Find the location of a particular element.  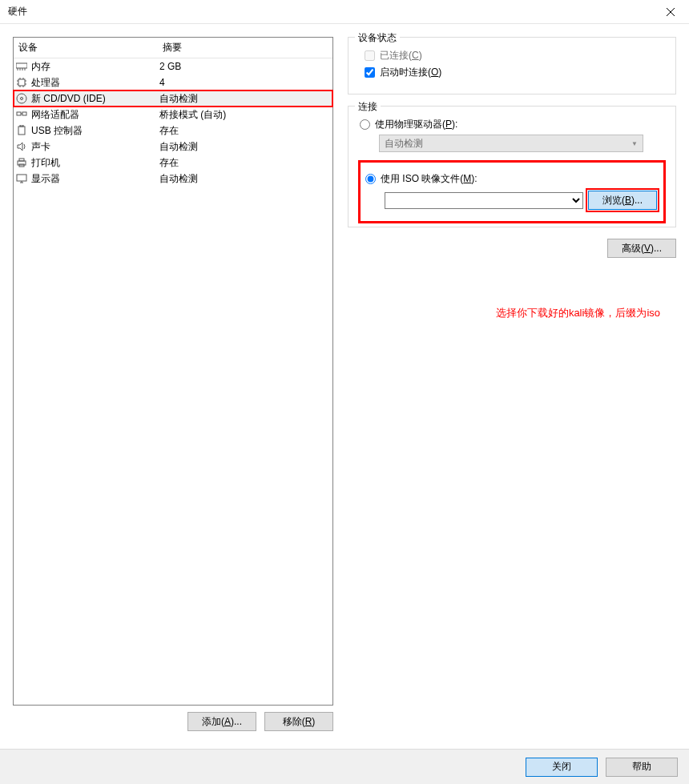

device-name: 显示器 is located at coordinates (46, 179).